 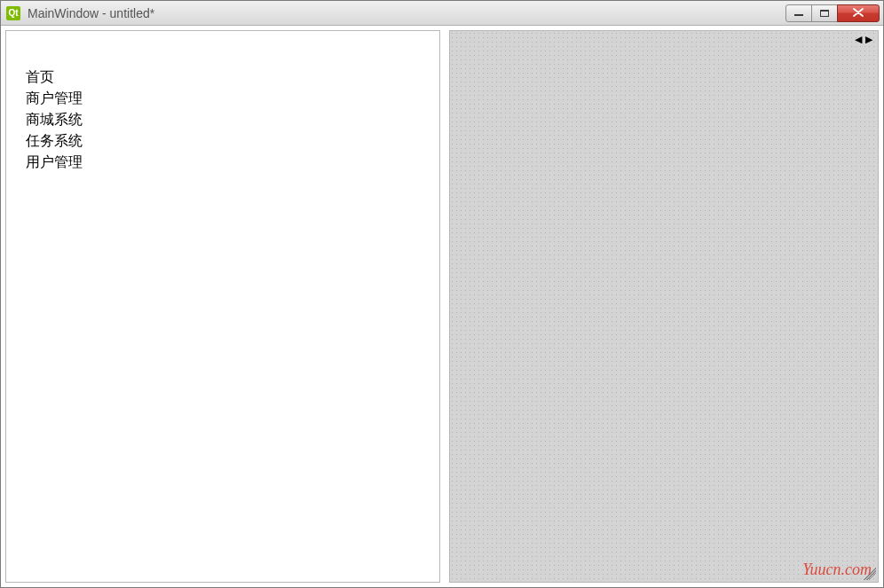 What do you see at coordinates (858, 13) in the screenshot?
I see `close-icon` at bounding box center [858, 13].